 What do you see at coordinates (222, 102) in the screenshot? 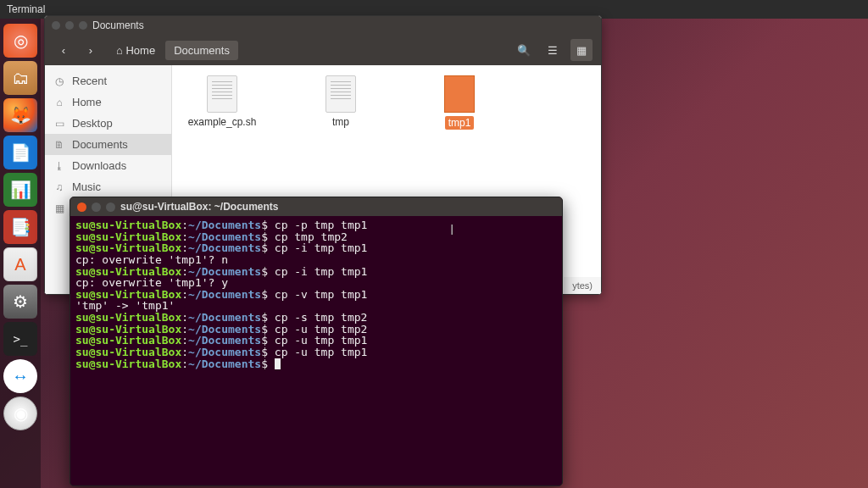
I see `file-item: example_cp.sh` at bounding box center [222, 102].